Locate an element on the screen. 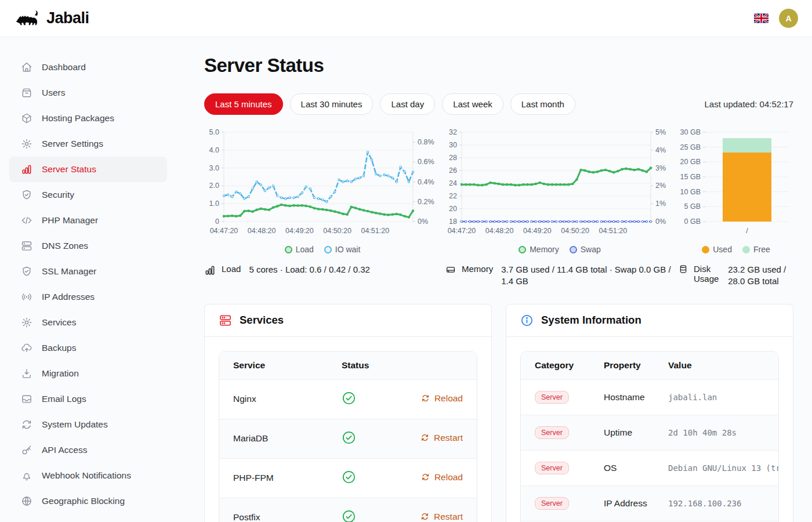  svg-text: 0.6% is located at coordinates (426, 162).